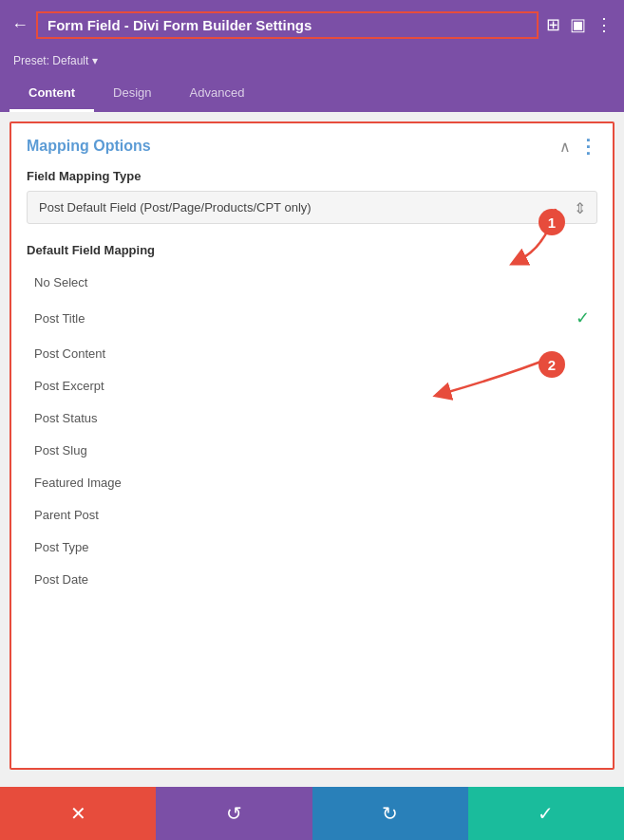 This screenshot has width=624, height=840. Describe the element at coordinates (390, 813) in the screenshot. I see `redo-button: ↻` at that location.